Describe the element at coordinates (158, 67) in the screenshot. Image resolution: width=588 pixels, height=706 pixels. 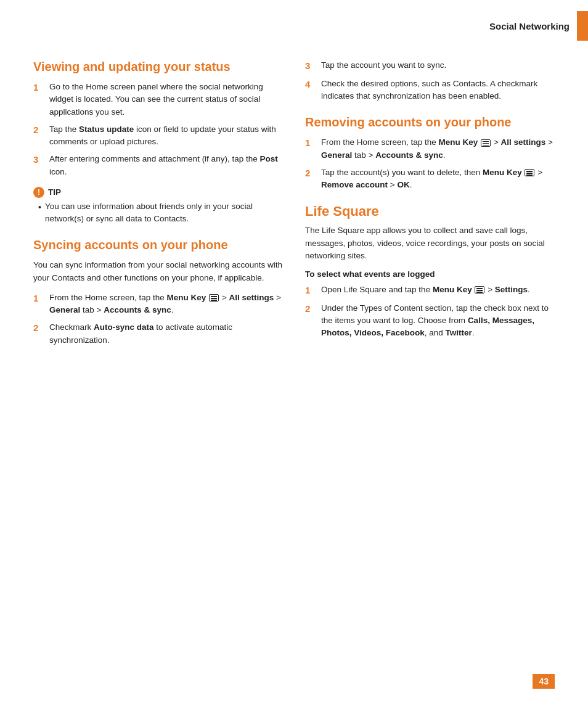
I see `section-viewing-title: Viewing and updating your status` at that location.